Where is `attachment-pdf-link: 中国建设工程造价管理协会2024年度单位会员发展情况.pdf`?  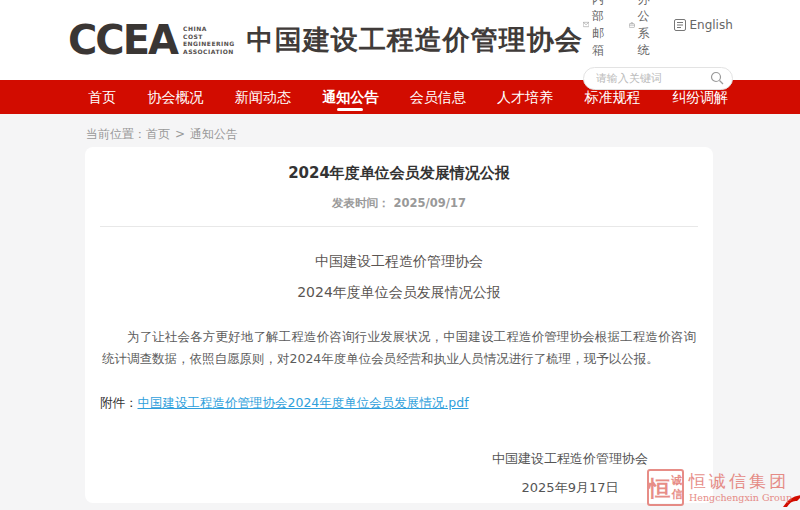
attachment-pdf-link: 中国建设工程造价管理协会2024年度单位会员发展情况.pdf is located at coordinates (304, 402).